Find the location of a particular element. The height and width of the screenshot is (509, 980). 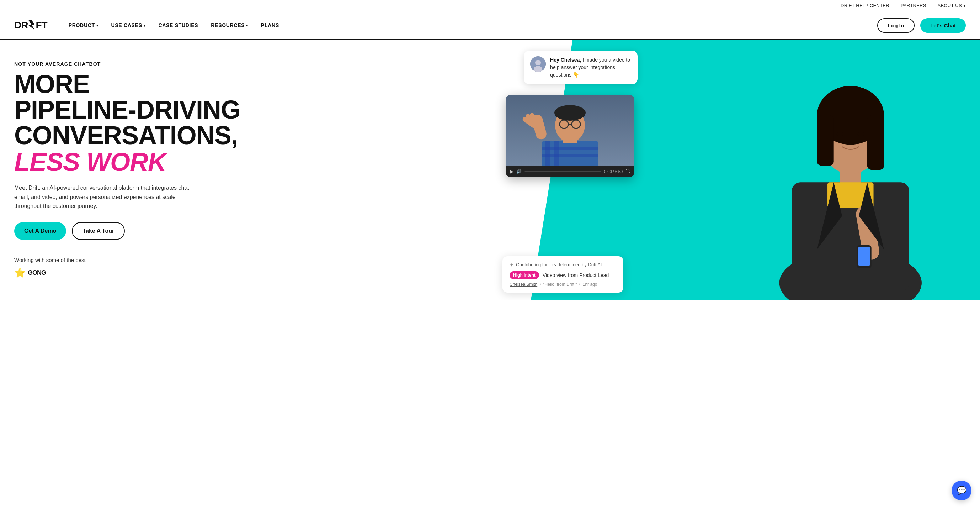

nav-actions: Log In Let's Chat is located at coordinates (921, 26).